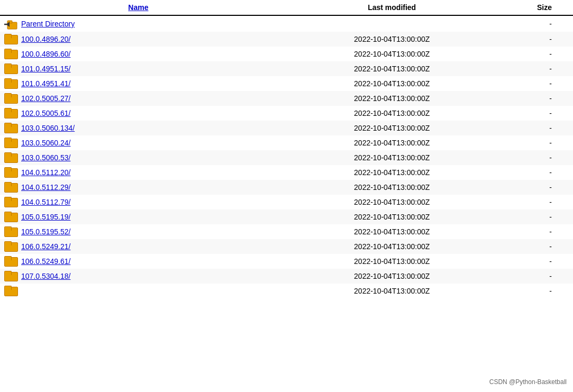 Image resolution: width=573 pixels, height=392 pixels. I want to click on table-row: 107.0.5304.18/ 2022-10-04T13:00:00Z -, so click(287, 276).